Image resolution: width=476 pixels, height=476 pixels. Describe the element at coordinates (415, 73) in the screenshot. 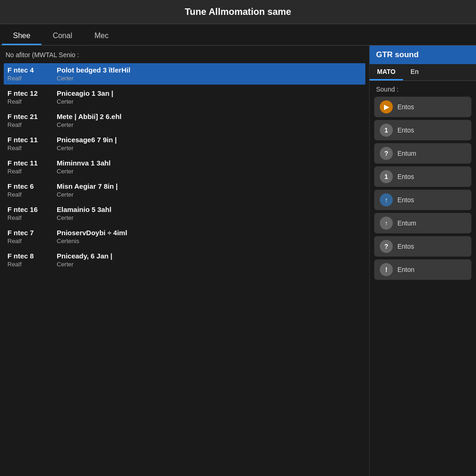

I see `right-tab-en: En` at that location.